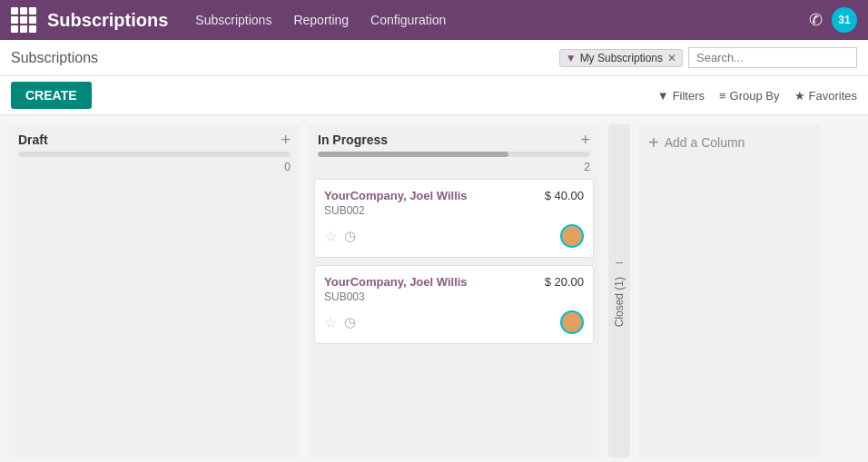 Image resolution: width=868 pixels, height=462 pixels. What do you see at coordinates (621, 58) in the screenshot?
I see `search-filter-tag: ▼ My Subscriptions ✕` at bounding box center [621, 58].